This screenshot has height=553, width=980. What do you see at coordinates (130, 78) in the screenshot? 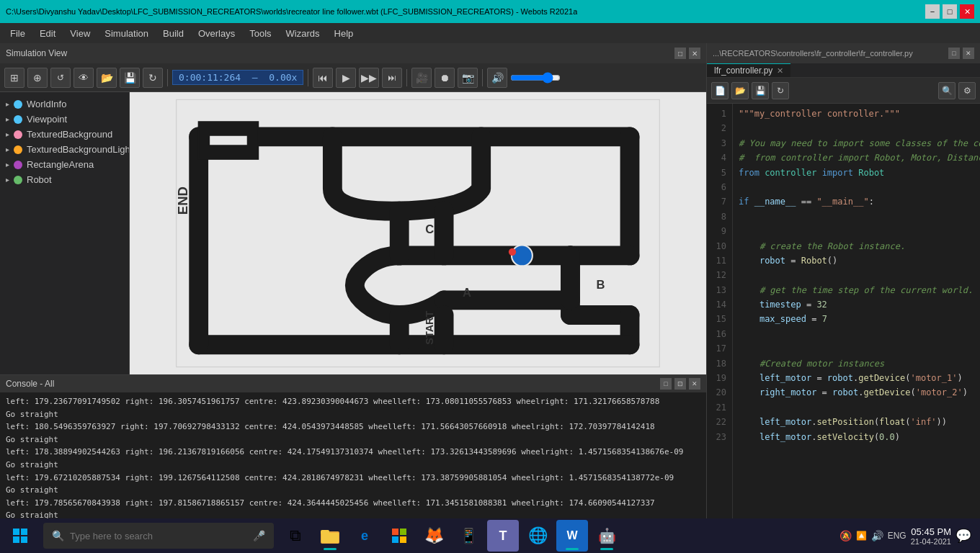
I see `save-button: 💾` at bounding box center [130, 78].